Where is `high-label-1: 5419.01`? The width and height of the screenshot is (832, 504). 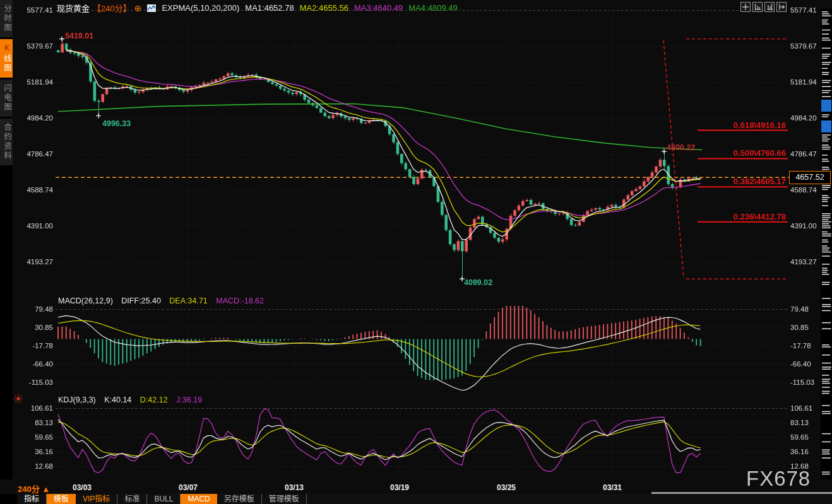
high-label-1: 5419.01 is located at coordinates (80, 36).